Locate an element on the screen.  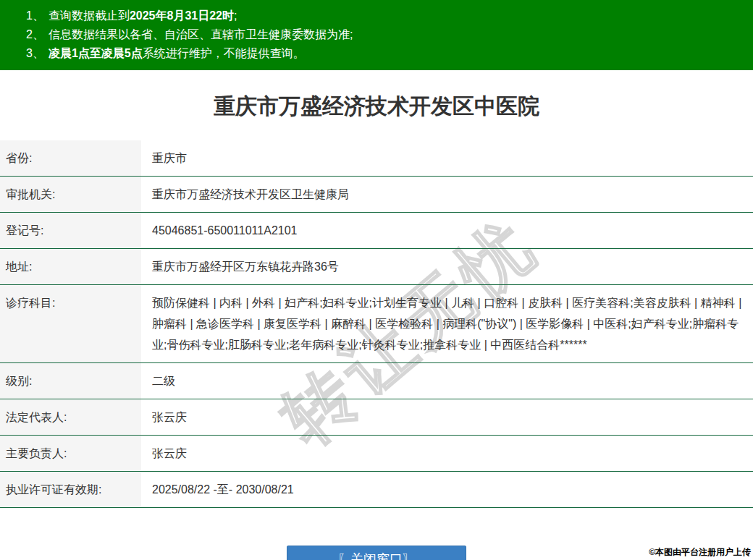
row-value: 重庆市万盛经济技术开发区卫生健康局 is located at coordinates (447, 194).